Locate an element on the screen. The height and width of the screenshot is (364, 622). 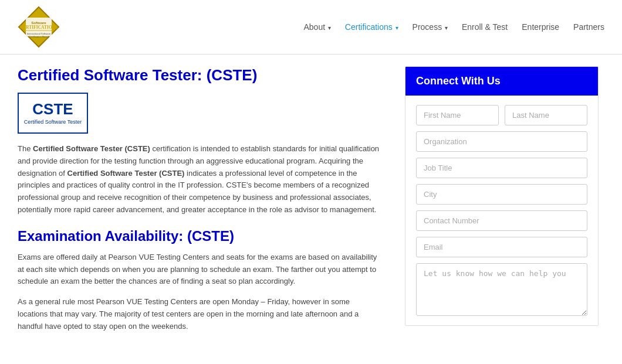
job-title-input is located at coordinates (502, 168).